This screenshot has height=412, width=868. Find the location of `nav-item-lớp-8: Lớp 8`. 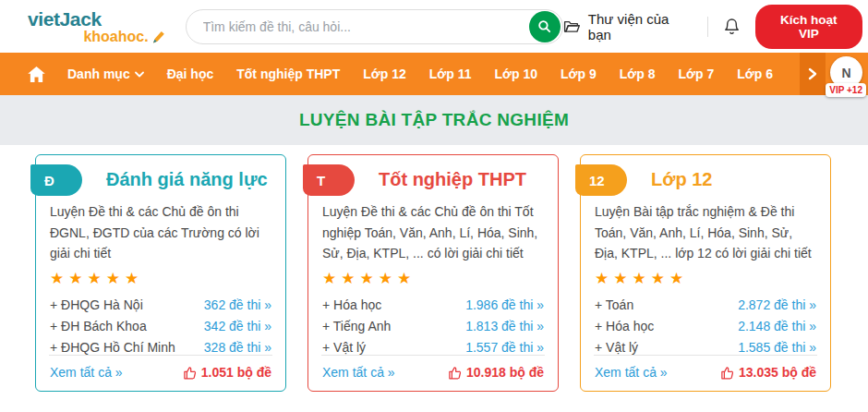

nav-item-lớp-8: Lớp 8 is located at coordinates (637, 74).